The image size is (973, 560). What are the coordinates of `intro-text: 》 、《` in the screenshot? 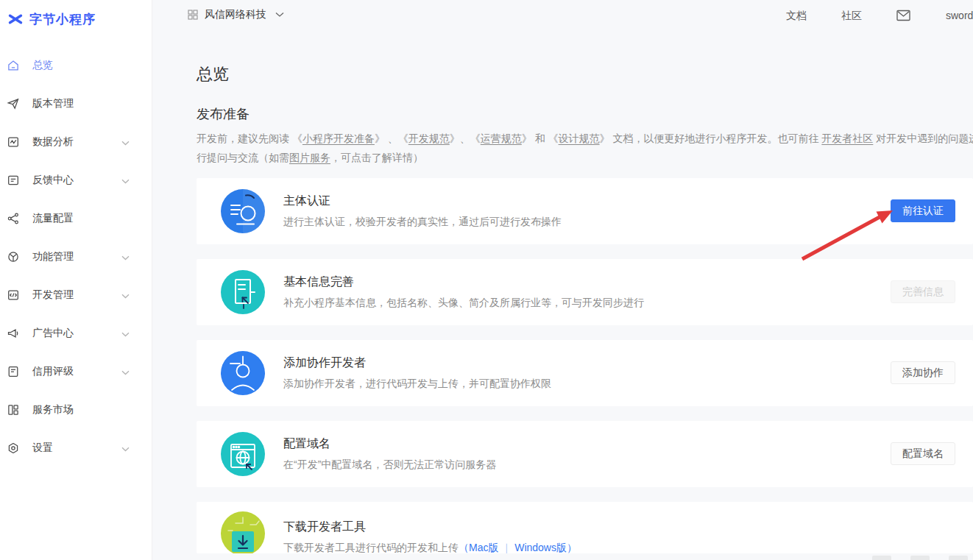 It's located at (392, 138).